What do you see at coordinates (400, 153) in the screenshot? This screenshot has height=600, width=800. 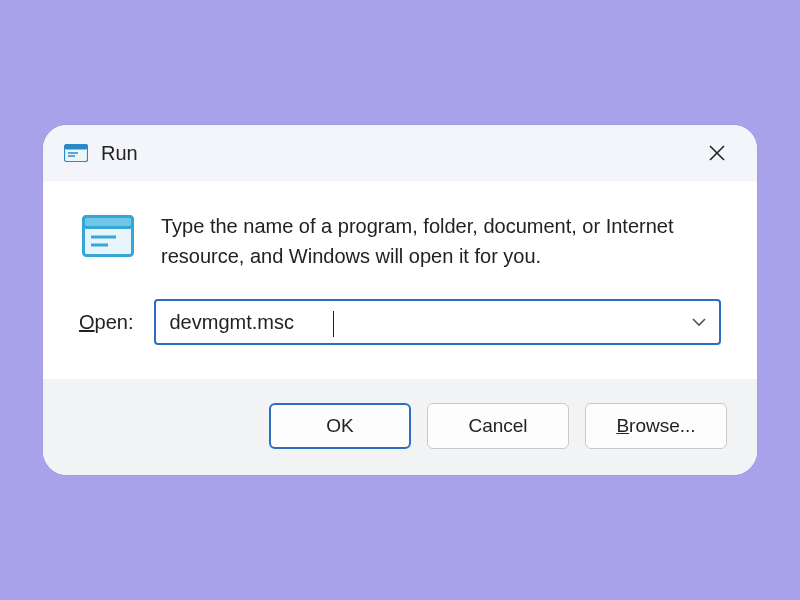 I see `titlebar: Run` at bounding box center [400, 153].